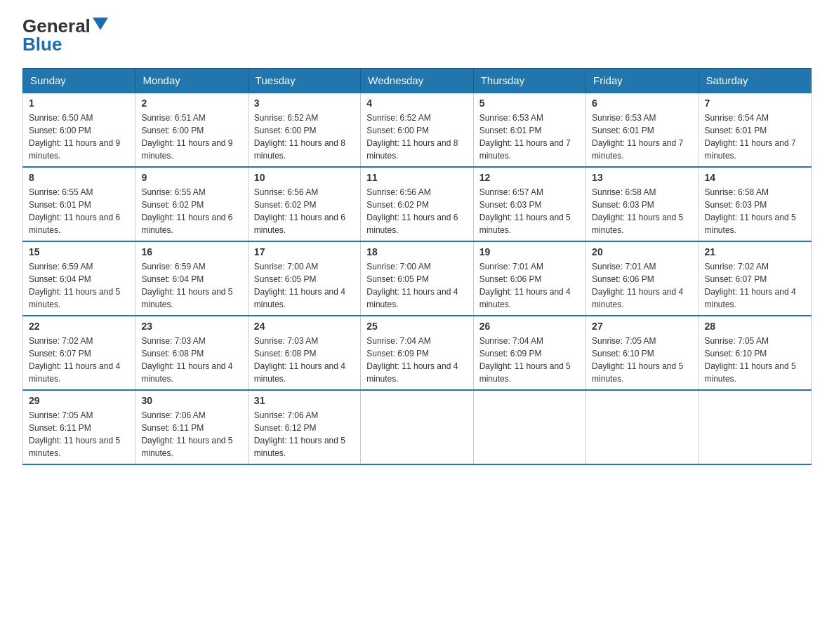  What do you see at coordinates (42, 45) in the screenshot?
I see `logo-blue: Blue` at bounding box center [42, 45].